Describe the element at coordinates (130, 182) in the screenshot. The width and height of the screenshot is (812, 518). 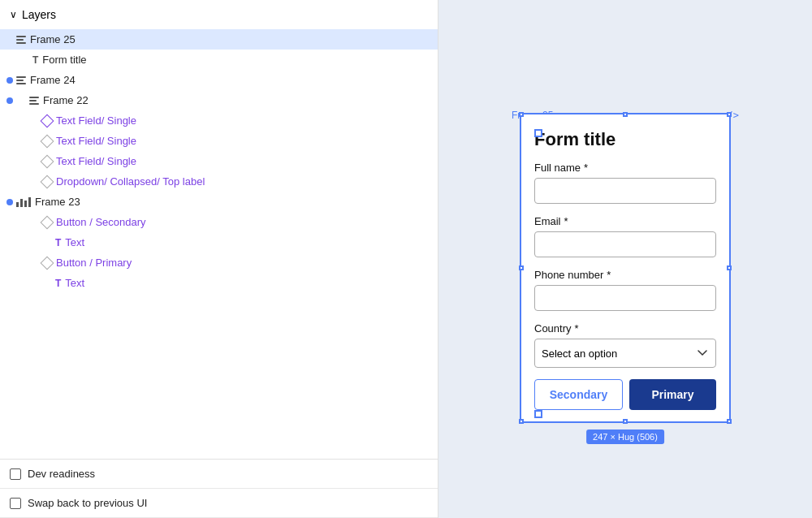
I see `tree-label-dropdown: Dropdown/ Collapsed/ Top label` at that location.